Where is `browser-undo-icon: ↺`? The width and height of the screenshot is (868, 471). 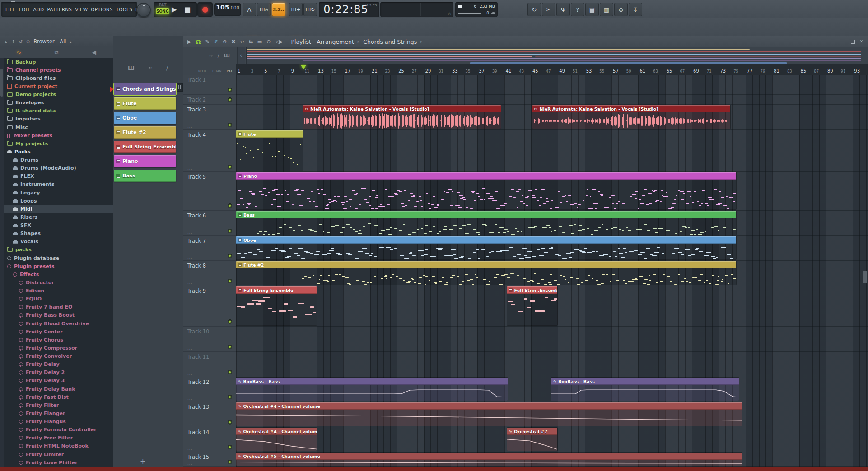
browser-undo-icon: ↺ is located at coordinates (20, 42).